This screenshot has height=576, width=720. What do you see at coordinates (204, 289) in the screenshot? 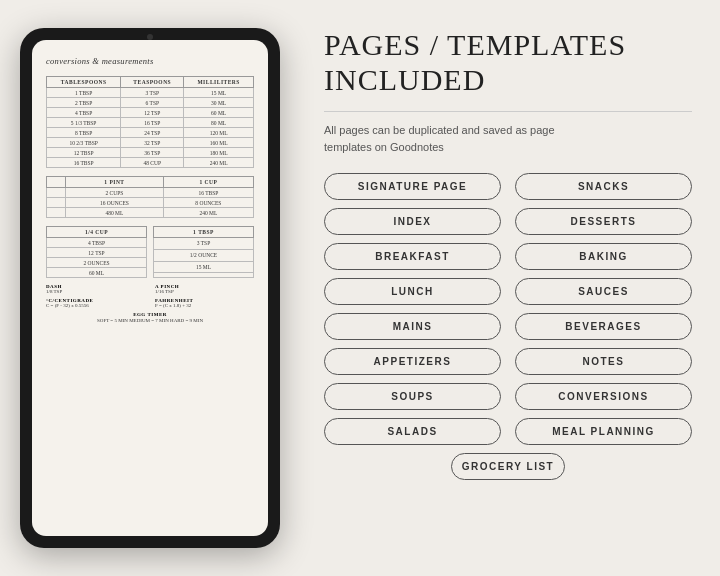
I see `pinch-item: A PINCH 1/16 TSP` at bounding box center [204, 289].